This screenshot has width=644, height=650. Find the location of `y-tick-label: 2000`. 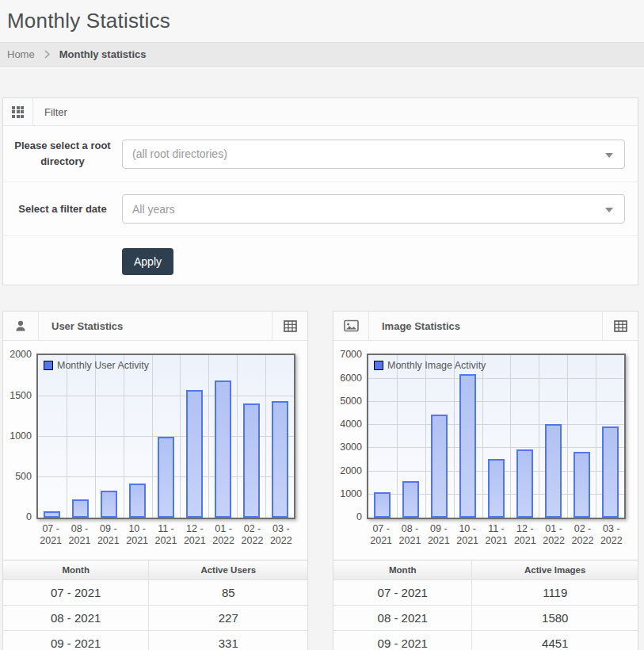

y-tick-label: 2000 is located at coordinates (348, 471).